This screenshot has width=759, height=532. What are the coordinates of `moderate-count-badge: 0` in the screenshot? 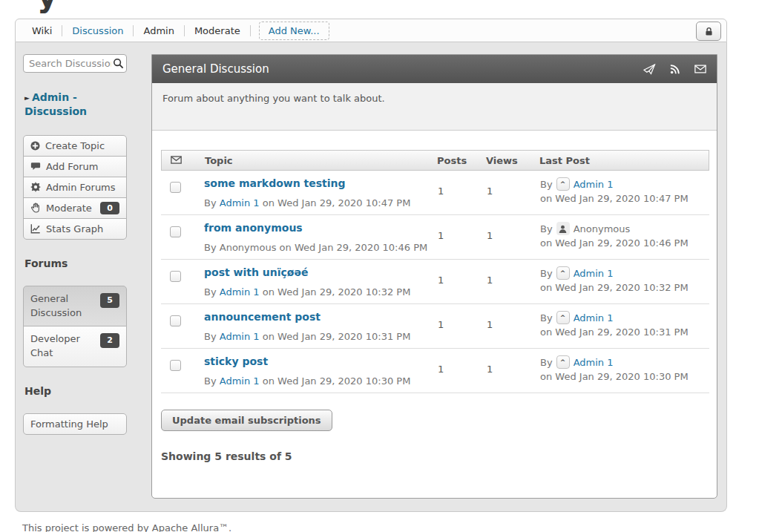 It's located at (110, 208).